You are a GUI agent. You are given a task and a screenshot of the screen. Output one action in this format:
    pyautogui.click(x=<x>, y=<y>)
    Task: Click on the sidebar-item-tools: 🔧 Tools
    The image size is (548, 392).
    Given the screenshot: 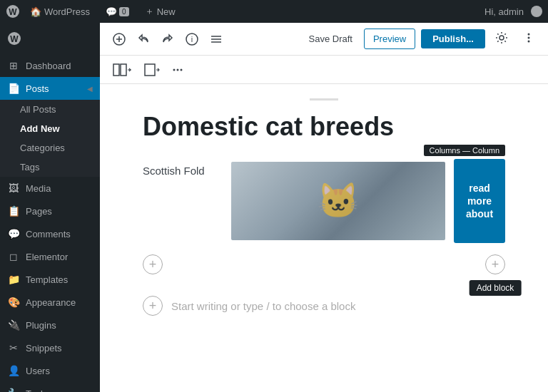 What is the action you would take?
    pyautogui.click(x=50, y=387)
    